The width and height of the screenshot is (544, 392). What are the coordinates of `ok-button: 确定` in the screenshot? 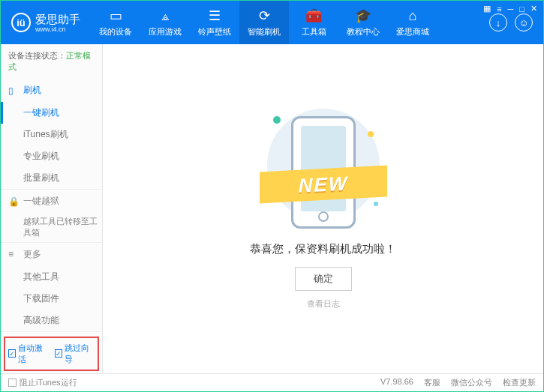 It's located at (323, 279).